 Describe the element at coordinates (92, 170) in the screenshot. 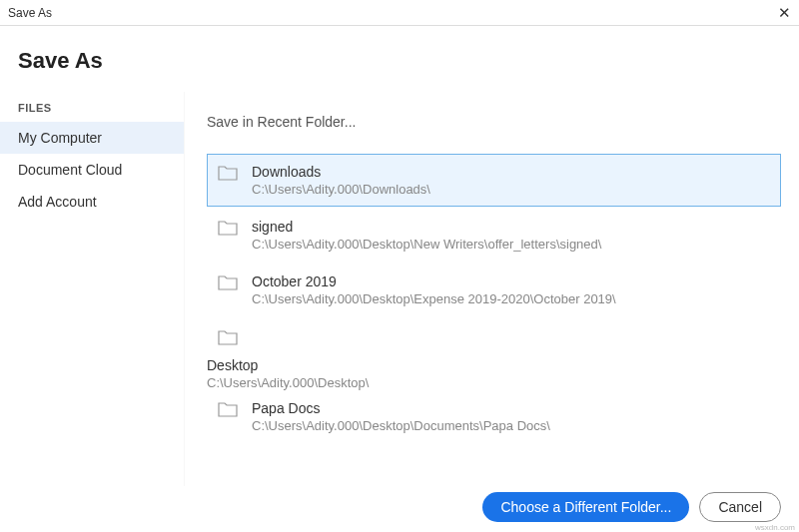

I see `sidebar-item-document-cloud: Document Cloud` at that location.